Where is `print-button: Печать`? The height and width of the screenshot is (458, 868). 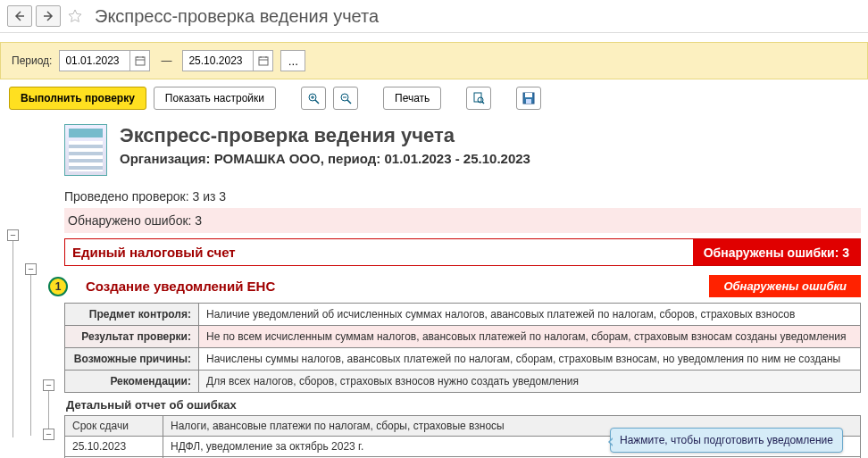
print-button: Печать is located at coordinates (413, 98).